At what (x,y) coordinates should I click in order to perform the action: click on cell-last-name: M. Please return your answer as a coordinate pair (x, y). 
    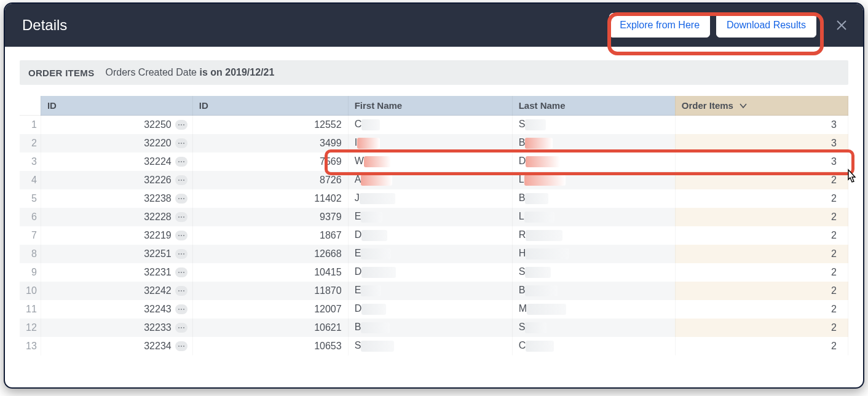
    Looking at the image, I should click on (594, 309).